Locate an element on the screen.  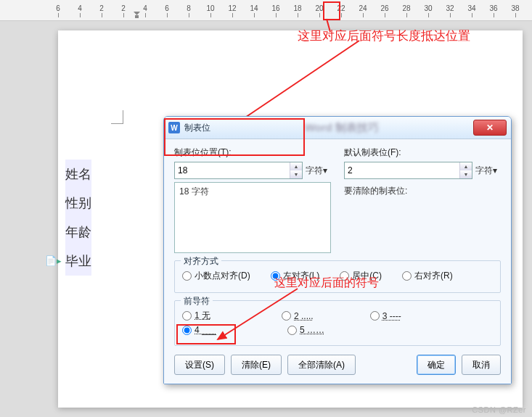
leader-1-radio: 1 无 is located at coordinates (196, 316).